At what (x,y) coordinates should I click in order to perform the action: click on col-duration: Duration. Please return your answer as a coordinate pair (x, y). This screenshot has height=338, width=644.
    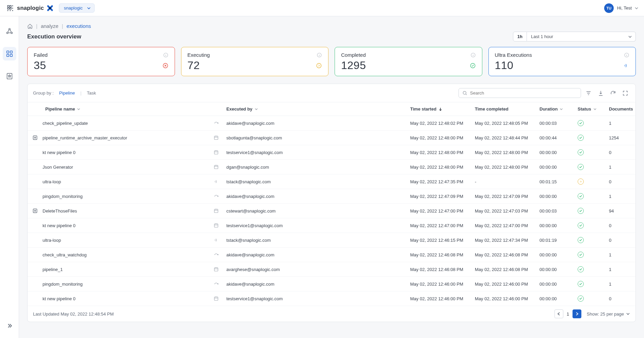
    Looking at the image, I should click on (559, 109).